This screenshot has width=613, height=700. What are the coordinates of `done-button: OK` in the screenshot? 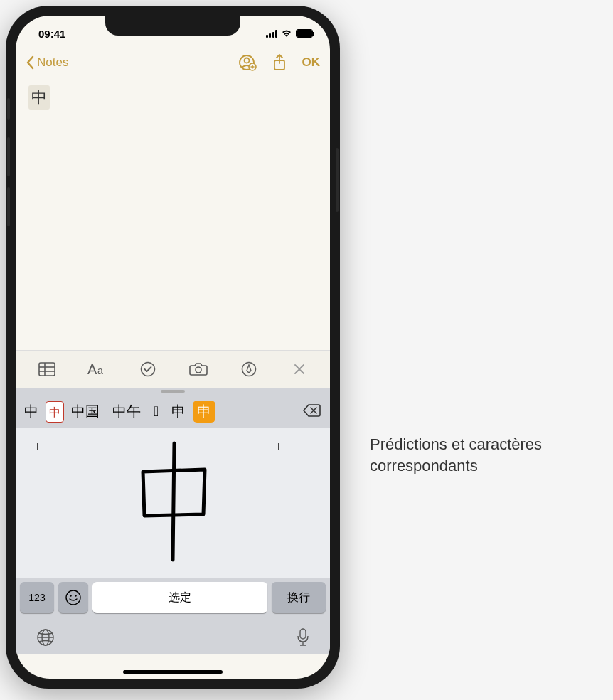 It's located at (311, 63).